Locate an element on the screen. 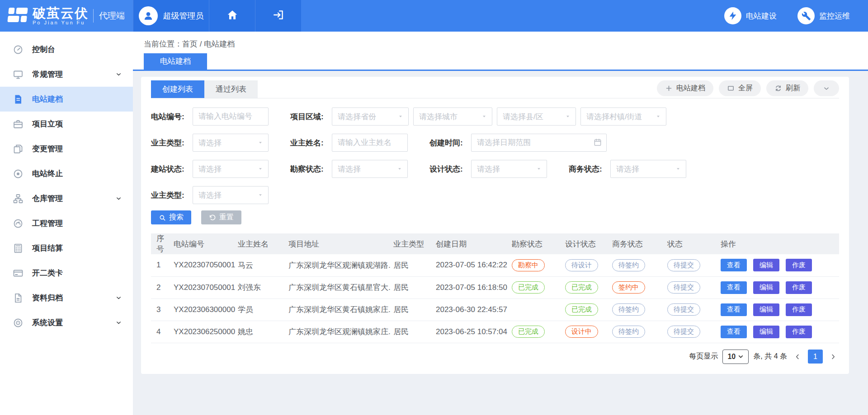 The width and height of the screenshot is (868, 415). per-page-label: 每页显示 is located at coordinates (703, 357).